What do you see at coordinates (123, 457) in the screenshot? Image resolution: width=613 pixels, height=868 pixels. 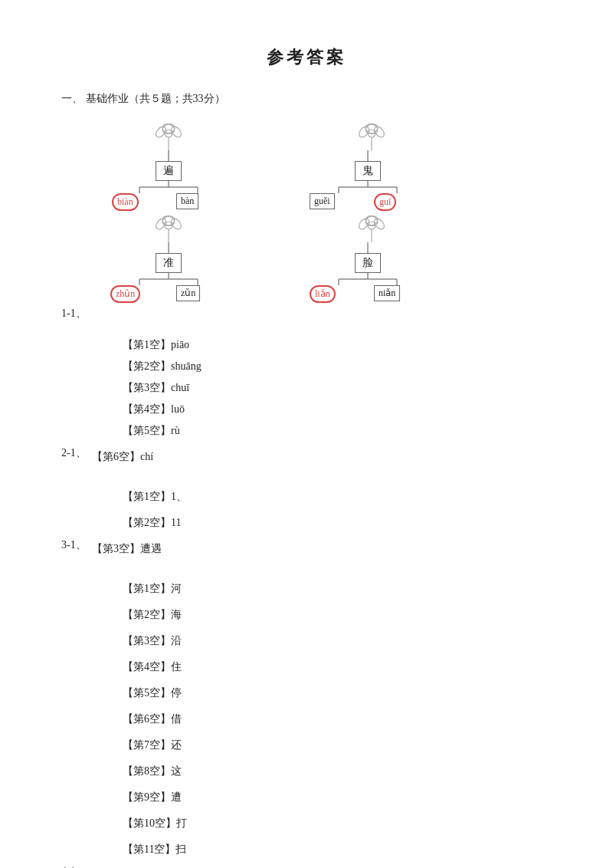 I see `answer-2-6: 【第6空】chí` at bounding box center [123, 457].